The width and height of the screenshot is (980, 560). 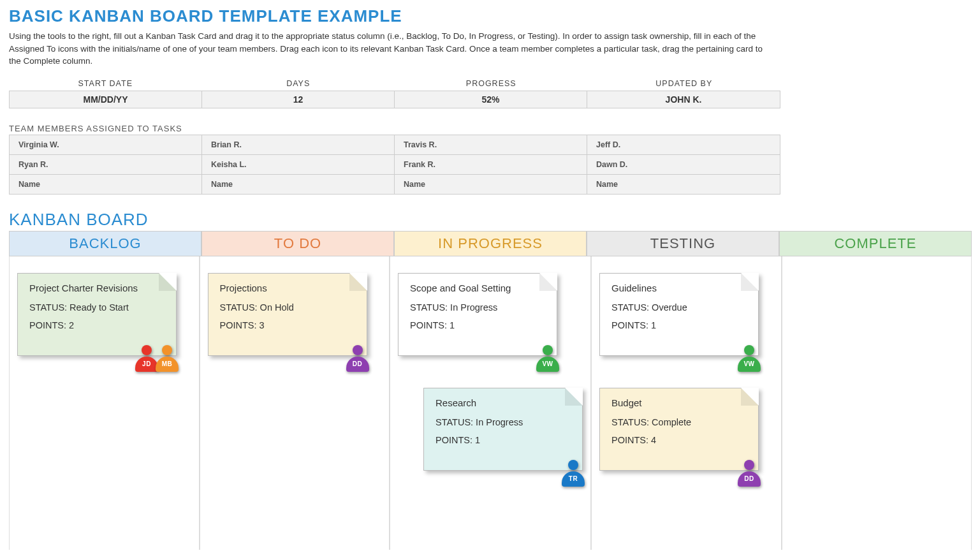 What do you see at coordinates (288, 307) in the screenshot?
I see `card-status: STATUS: On Hold` at bounding box center [288, 307].